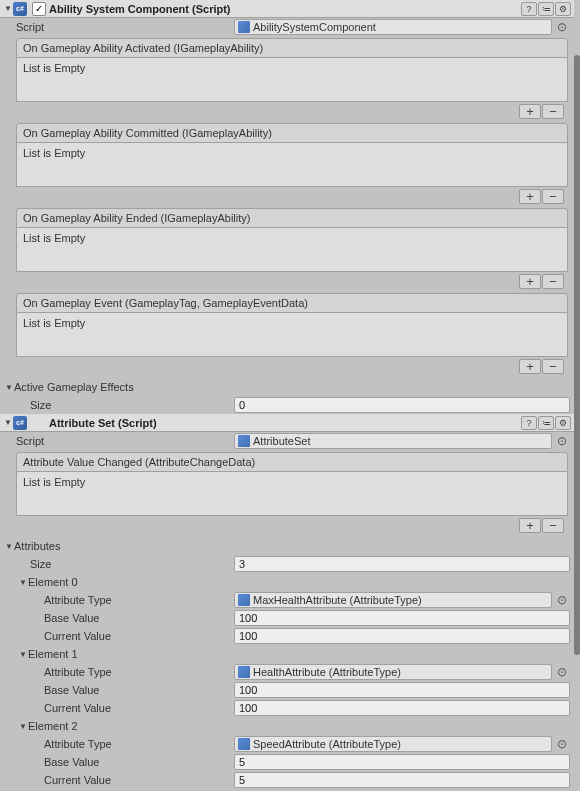 The width and height of the screenshot is (580, 791). I want to click on script-object-field: AttributeSet, so click(393, 441).